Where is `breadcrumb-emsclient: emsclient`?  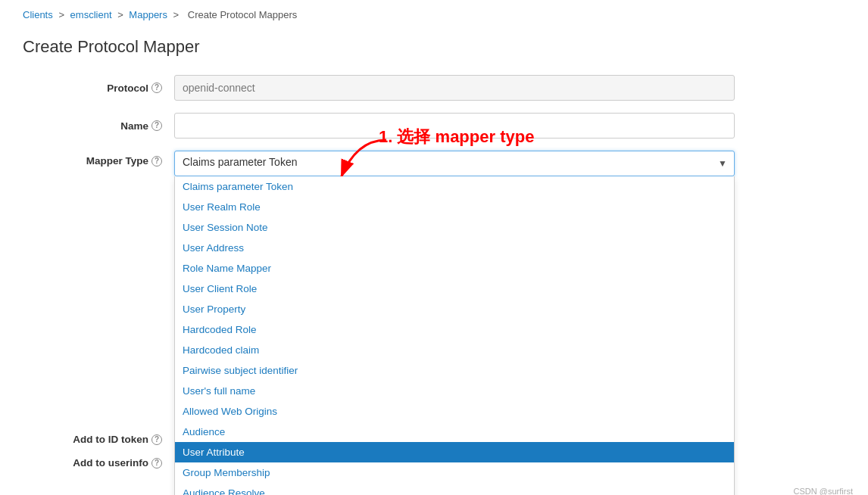
breadcrumb-emsclient: emsclient is located at coordinates (91, 15).